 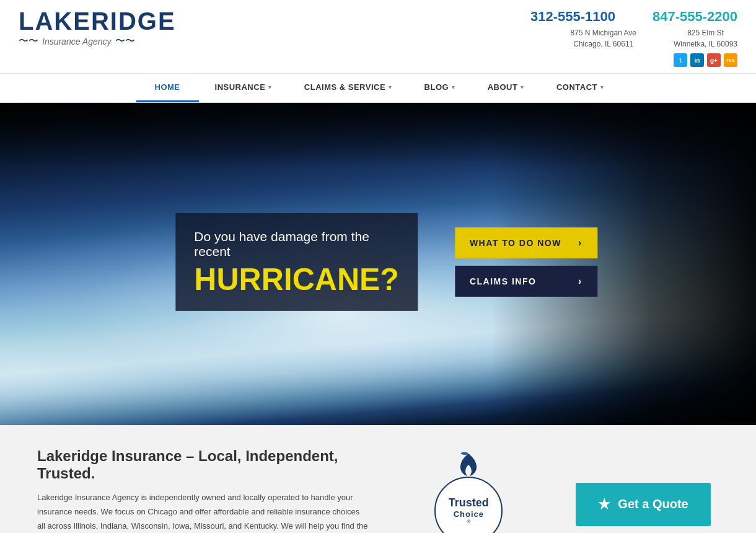 What do you see at coordinates (296, 280) in the screenshot?
I see `hero-line2: HURRICANE?` at bounding box center [296, 280].